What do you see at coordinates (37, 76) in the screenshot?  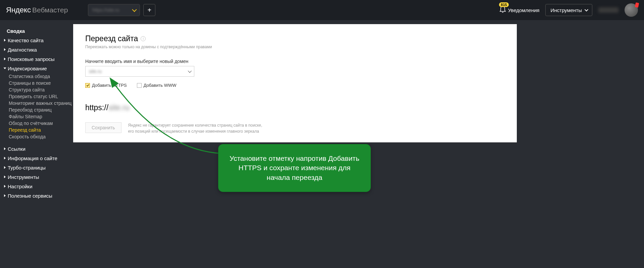 I see `sidebar-sub-crawl-stats: Статистика обхода` at bounding box center [37, 76].